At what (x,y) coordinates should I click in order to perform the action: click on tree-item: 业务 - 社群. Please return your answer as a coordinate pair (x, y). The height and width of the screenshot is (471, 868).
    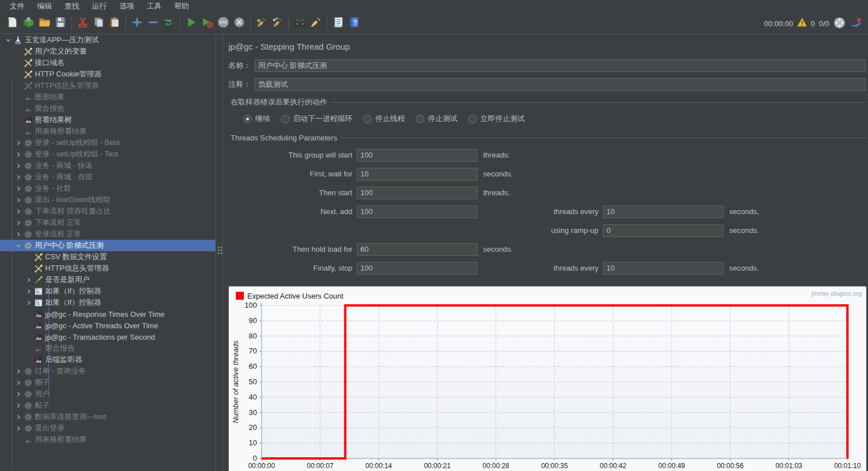
    Looking at the image, I should click on (107, 188).